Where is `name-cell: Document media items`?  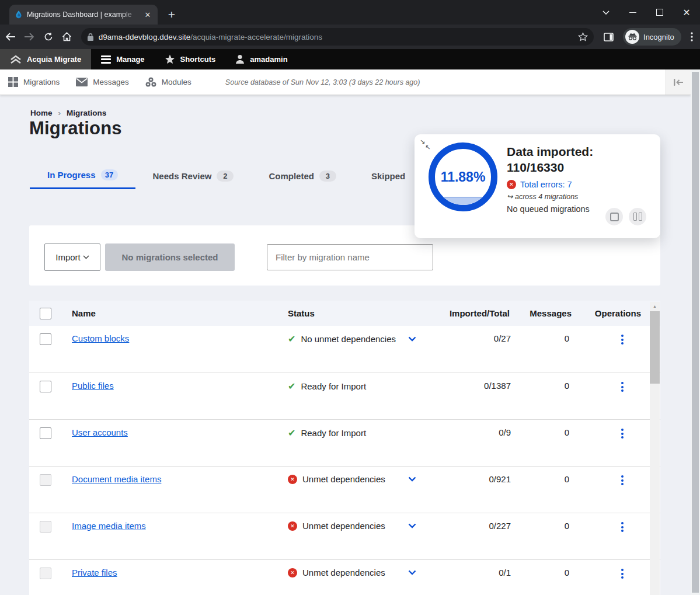 name-cell: Document media items is located at coordinates (168, 479).